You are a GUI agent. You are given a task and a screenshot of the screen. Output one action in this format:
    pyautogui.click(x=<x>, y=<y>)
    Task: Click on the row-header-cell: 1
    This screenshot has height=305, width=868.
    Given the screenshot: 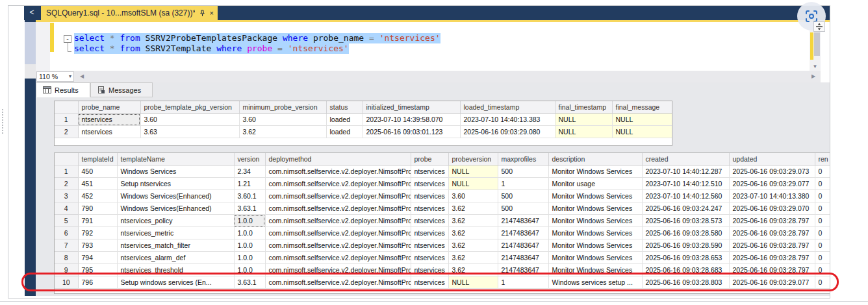 What is the action you would take?
    pyautogui.click(x=66, y=119)
    